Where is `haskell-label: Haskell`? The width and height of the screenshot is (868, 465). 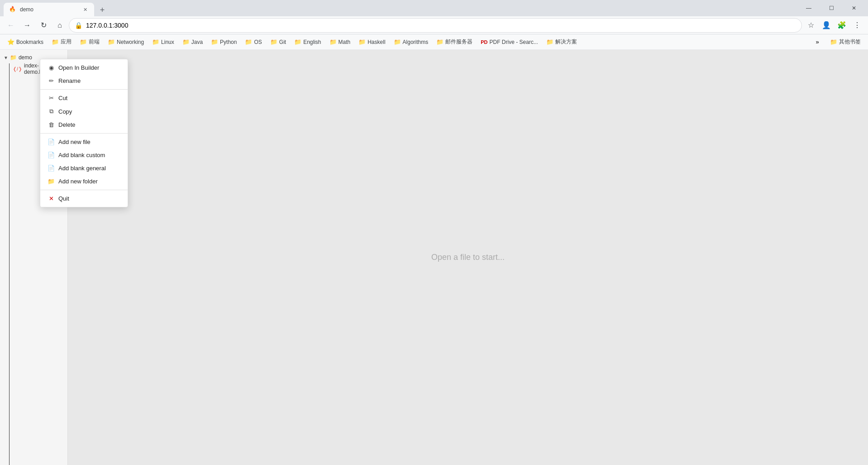
haskell-label: Haskell is located at coordinates (377, 42).